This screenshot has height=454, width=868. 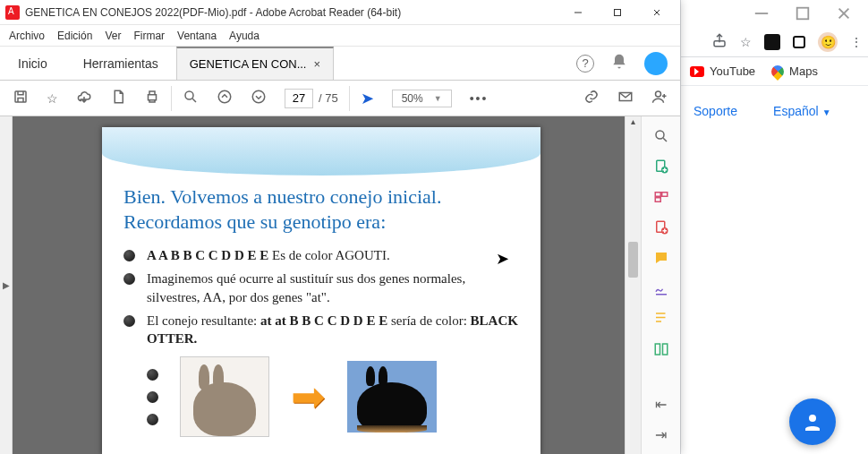 What do you see at coordinates (732, 72) in the screenshot?
I see `bookmark-label: YouTube` at bounding box center [732, 72].